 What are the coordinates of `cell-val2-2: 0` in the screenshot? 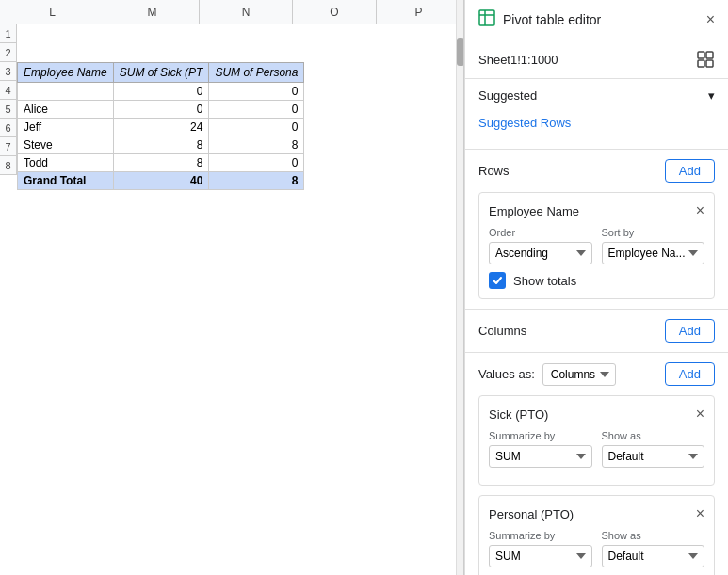 It's located at (256, 109).